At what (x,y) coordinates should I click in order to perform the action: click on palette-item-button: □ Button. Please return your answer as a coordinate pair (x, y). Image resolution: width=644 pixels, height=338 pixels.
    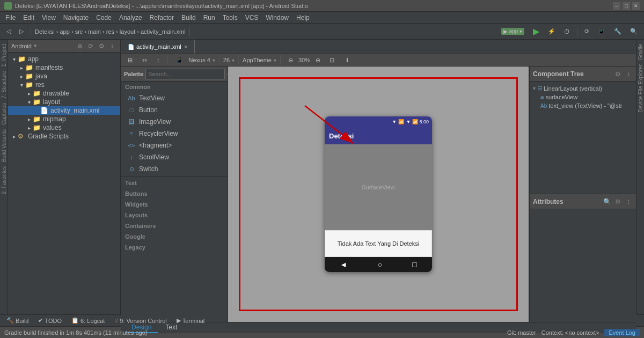
    Looking at the image, I should click on (174, 110).